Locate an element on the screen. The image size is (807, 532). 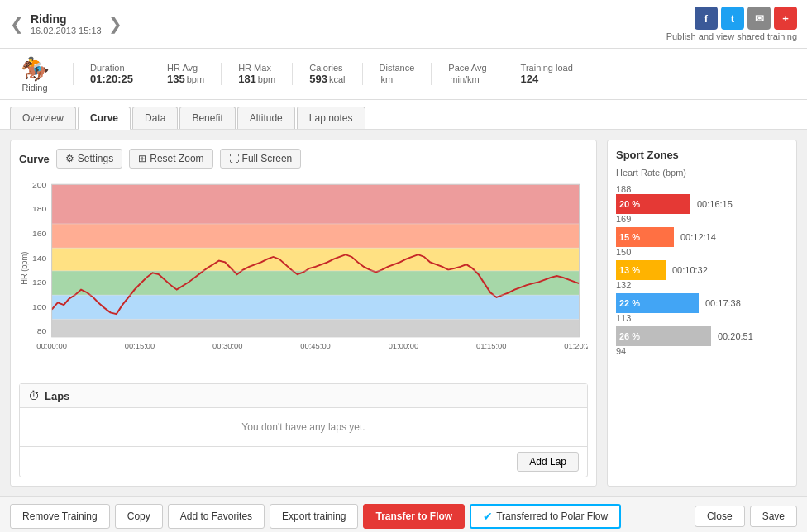
zoom-icon: ⊞ is located at coordinates (142, 159).